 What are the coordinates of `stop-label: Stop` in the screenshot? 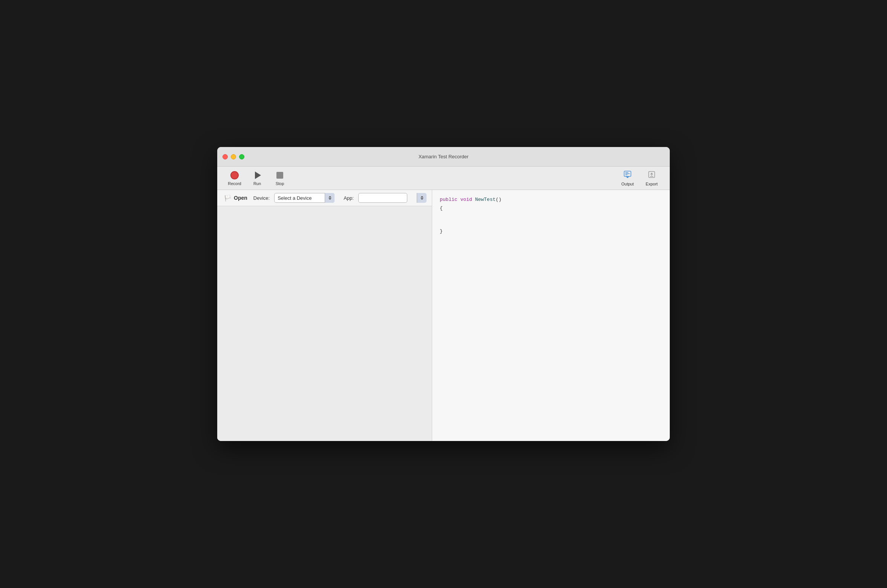 It's located at (280, 184).